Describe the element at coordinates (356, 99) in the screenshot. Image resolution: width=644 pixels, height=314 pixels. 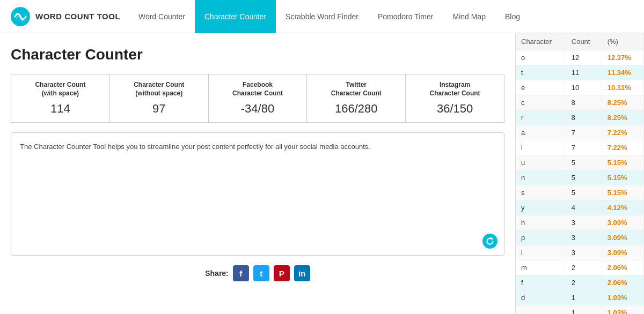
I see `stat-twitter: TwitterCharacter Count 166/280` at that location.